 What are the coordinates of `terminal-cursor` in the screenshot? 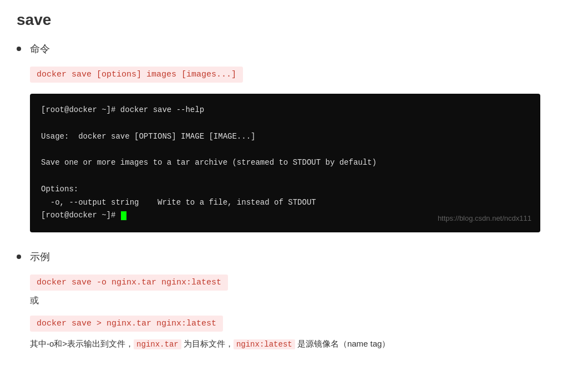 It's located at (124, 216).